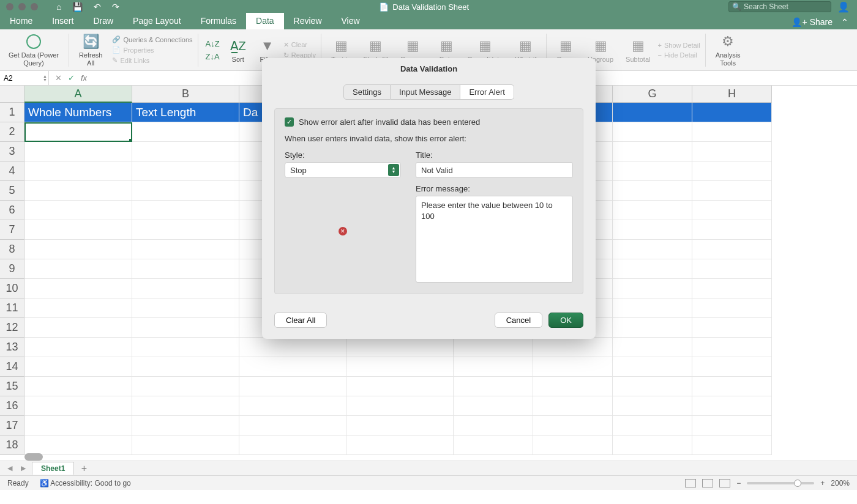  Describe the element at coordinates (301, 321) in the screenshot. I see `clear-all-button: Clear All` at that location.